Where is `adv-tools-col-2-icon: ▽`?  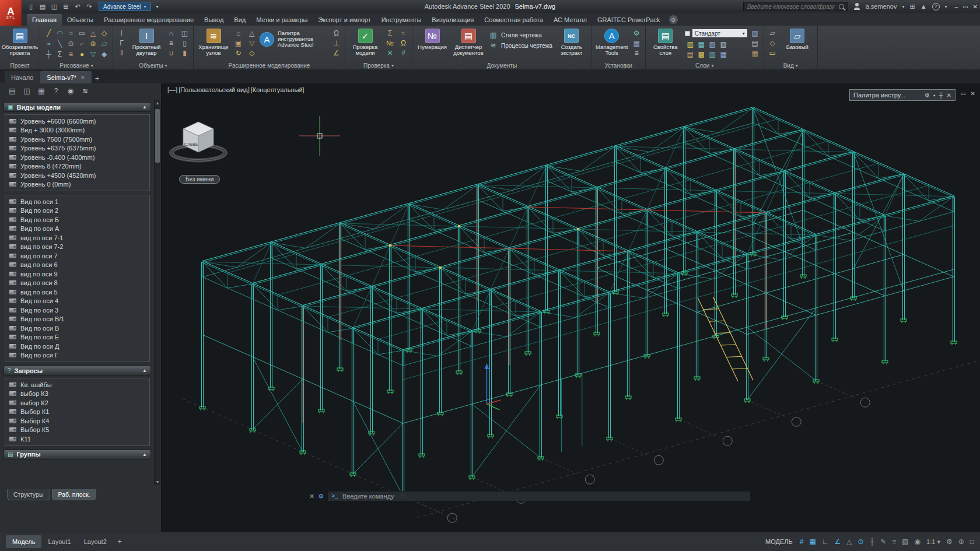
adv-tools-col-2-icon: ▽ is located at coordinates (252, 43).